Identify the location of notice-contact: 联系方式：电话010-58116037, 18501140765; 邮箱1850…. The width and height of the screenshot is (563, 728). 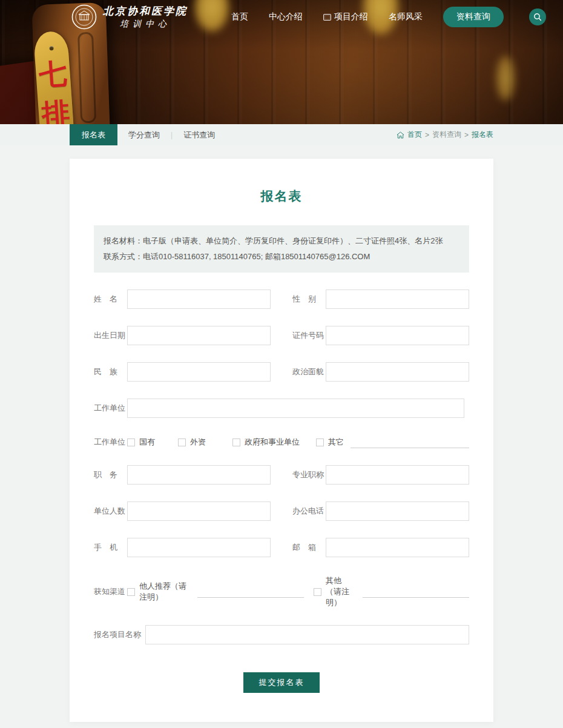
(282, 257).